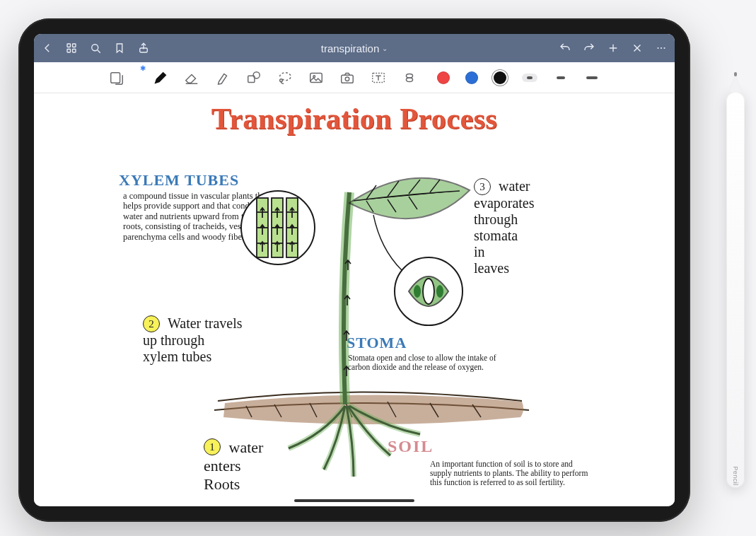  What do you see at coordinates (351, 48) in the screenshot?
I see `document-title: transpiration` at bounding box center [351, 48].